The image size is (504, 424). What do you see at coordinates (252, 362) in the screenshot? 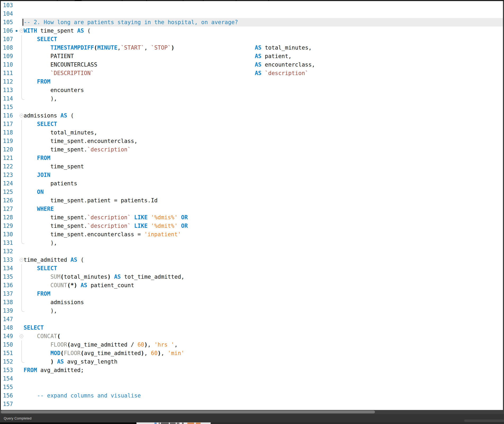
I see `code-line: 152 ) AS avg_stay_length` at bounding box center [252, 362].